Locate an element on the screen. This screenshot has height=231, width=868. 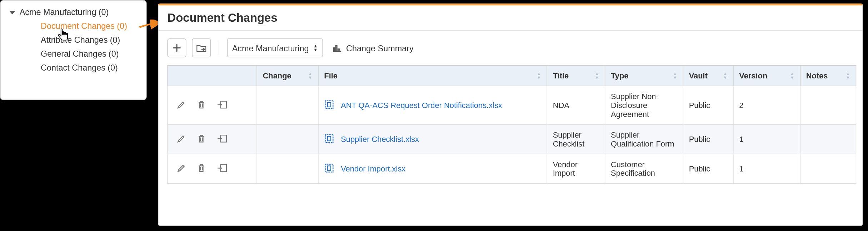
cell-title: Vendor Import is located at coordinates (576, 169).